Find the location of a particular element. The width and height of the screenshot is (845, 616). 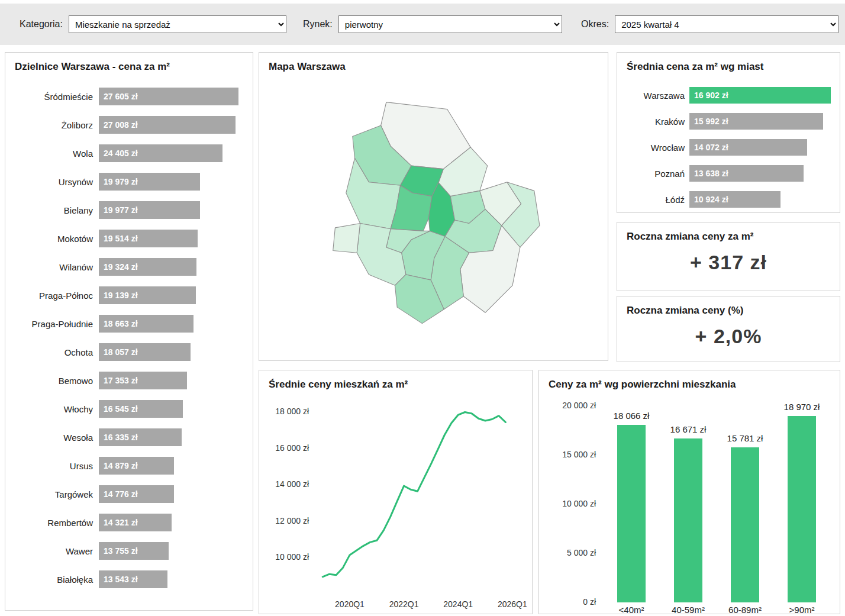

district-bar-value: 17 353 zł is located at coordinates (118, 380).